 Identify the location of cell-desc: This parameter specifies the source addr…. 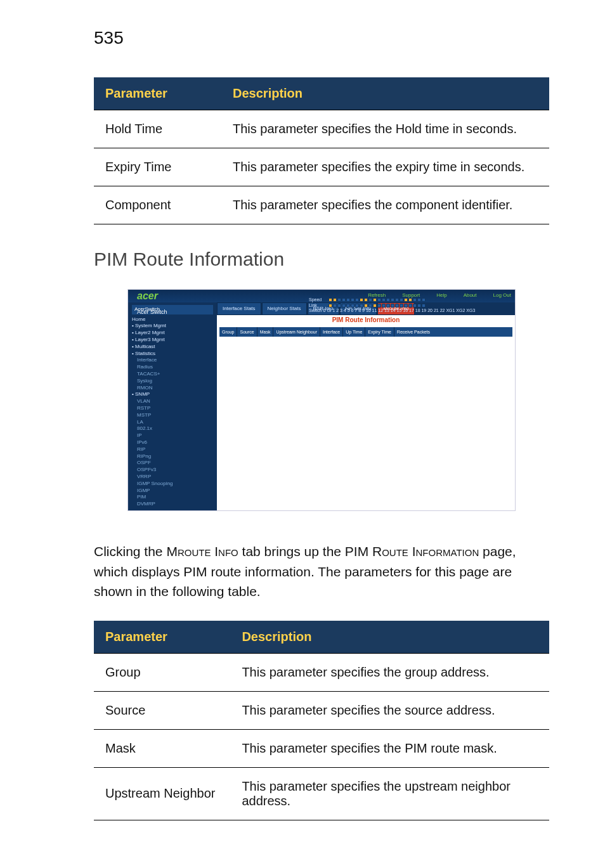
(389, 710).